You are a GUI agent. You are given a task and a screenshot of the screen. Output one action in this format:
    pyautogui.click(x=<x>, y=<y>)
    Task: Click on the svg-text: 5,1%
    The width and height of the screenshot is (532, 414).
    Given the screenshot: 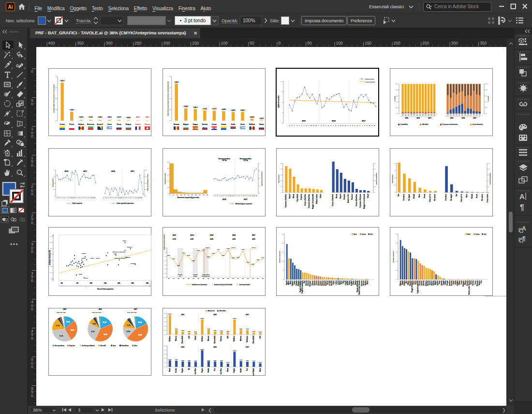 What is the action you would take?
    pyautogui.click(x=93, y=313)
    